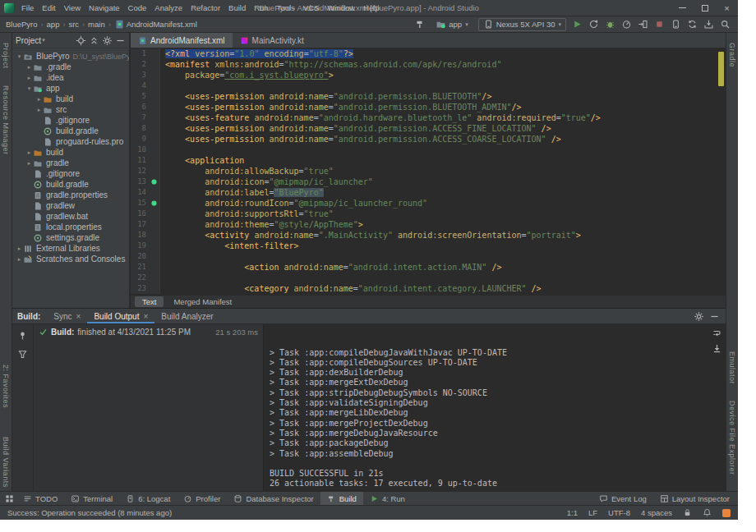 This screenshot has height=532, width=756. I want to click on scroll-end-icon, so click(717, 348).